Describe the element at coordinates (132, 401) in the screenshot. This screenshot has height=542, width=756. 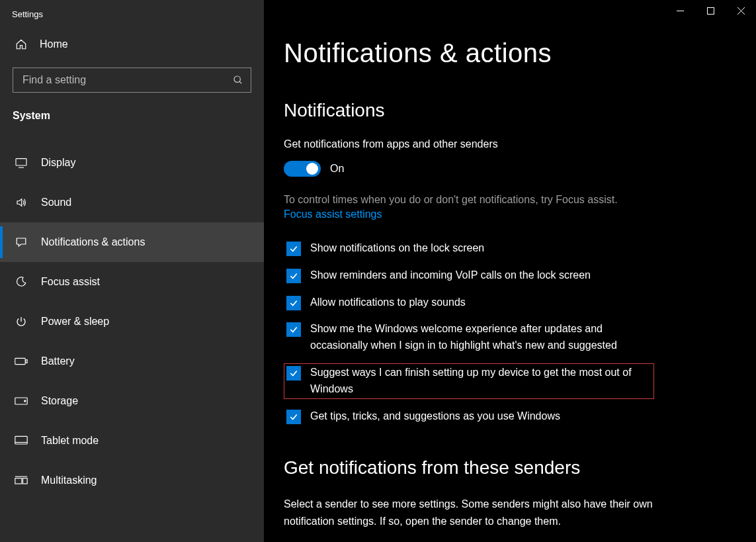
I see `sidebar-item-storage: Storage` at that location.